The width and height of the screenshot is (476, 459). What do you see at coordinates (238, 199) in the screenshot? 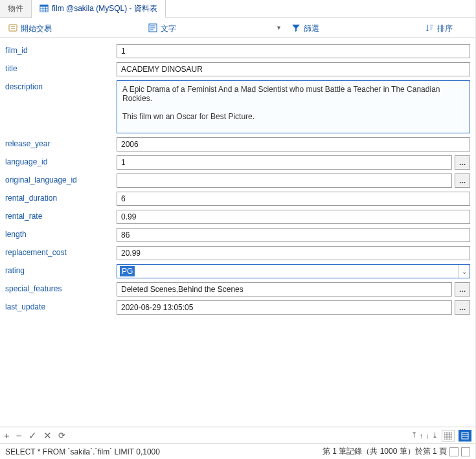
I see `row-rental-duration: rental_duration` at bounding box center [238, 199].